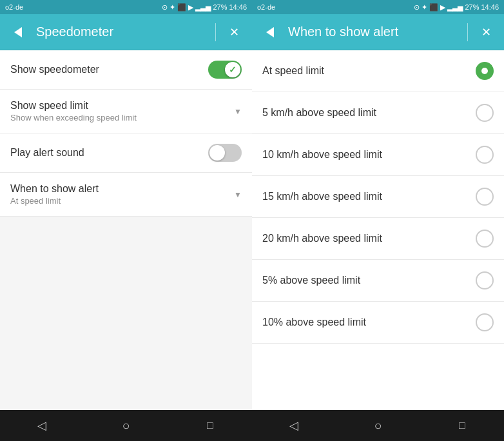 The height and width of the screenshot is (441, 504). What do you see at coordinates (215, 32) in the screenshot?
I see `divider-left` at bounding box center [215, 32].